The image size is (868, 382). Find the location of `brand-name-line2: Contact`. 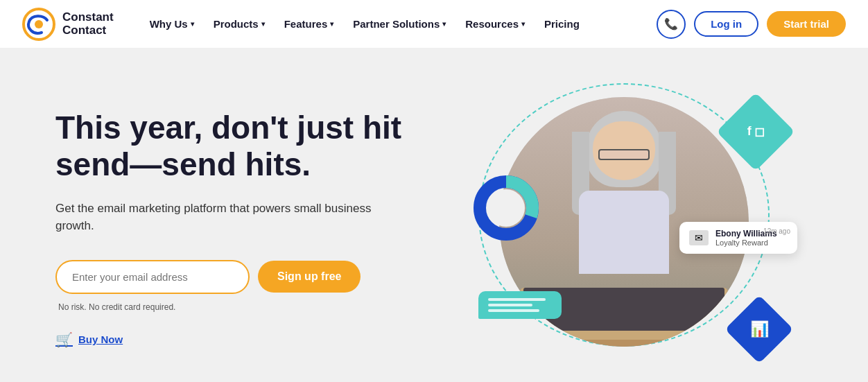

brand-name-line2: Contact is located at coordinates (88, 31).